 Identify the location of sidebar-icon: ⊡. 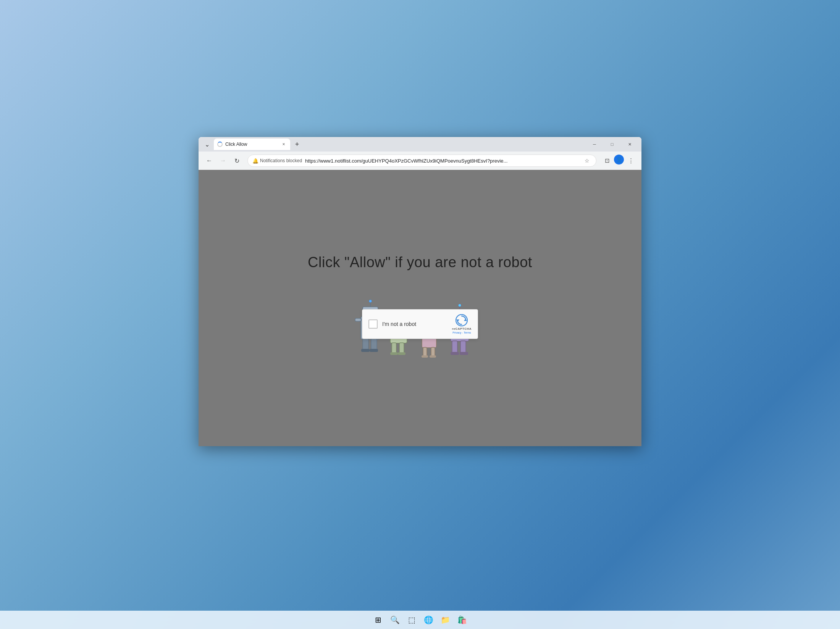
(607, 161).